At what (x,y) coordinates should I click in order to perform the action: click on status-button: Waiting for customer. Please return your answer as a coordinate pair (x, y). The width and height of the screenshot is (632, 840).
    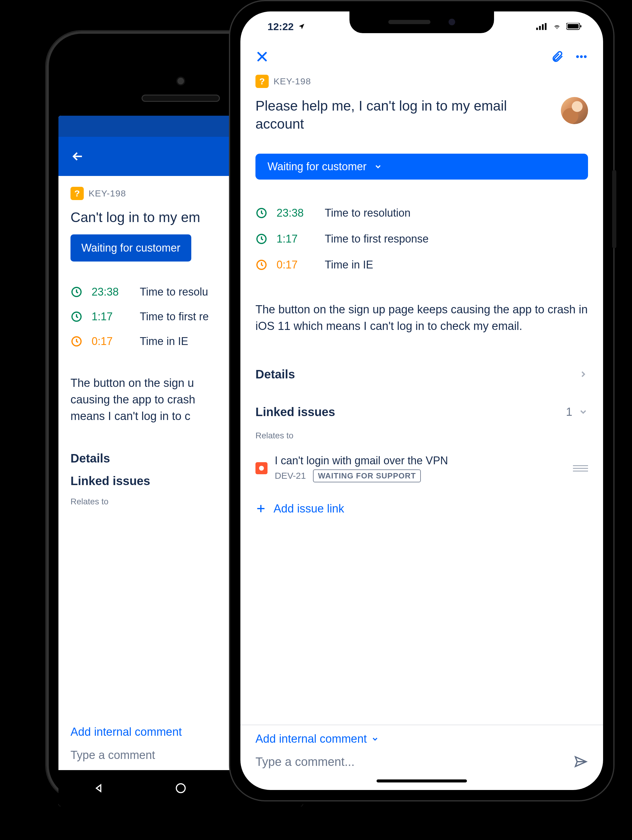
    Looking at the image, I should click on (131, 248).